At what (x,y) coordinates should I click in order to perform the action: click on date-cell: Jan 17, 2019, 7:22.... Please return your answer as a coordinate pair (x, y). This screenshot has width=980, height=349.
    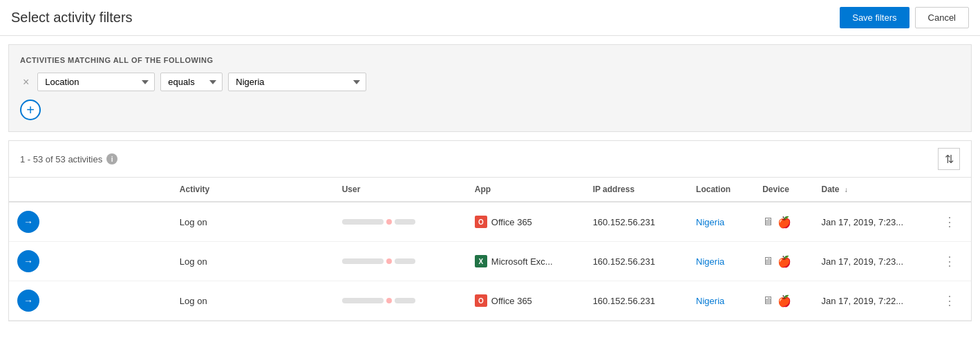
    Looking at the image, I should click on (872, 301).